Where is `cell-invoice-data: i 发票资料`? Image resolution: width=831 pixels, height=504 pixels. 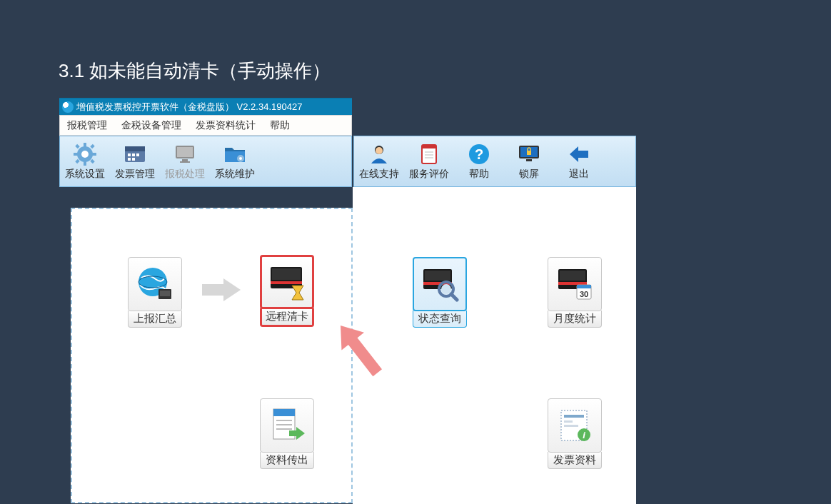 cell-invoice-data: i 发票资料 is located at coordinates (575, 434).